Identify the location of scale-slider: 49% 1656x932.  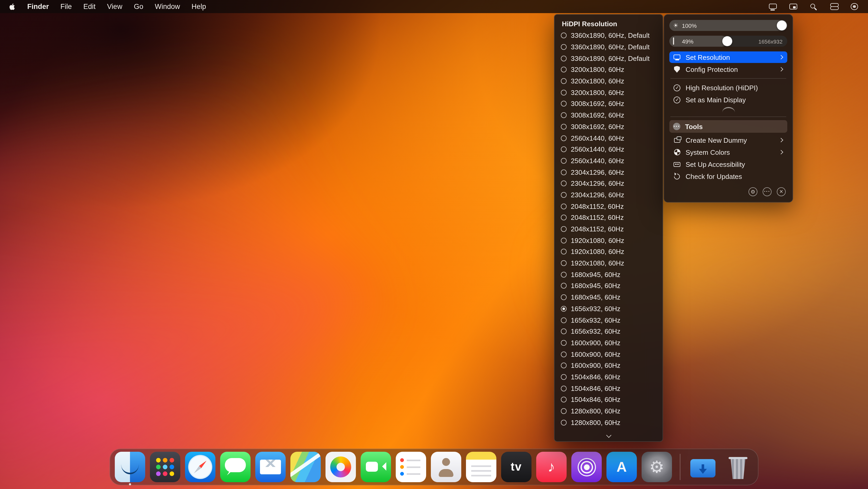
(728, 41).